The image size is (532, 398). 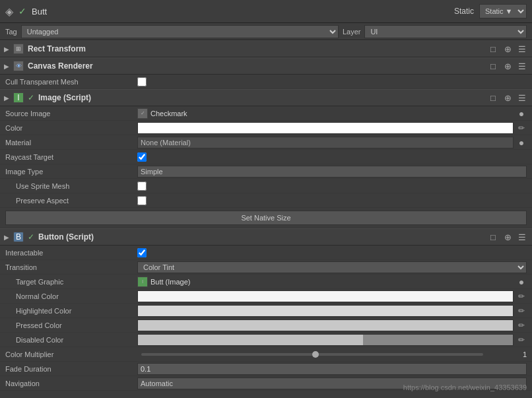 I want to click on source-image-picker-icon: ●, so click(x=521, y=114).